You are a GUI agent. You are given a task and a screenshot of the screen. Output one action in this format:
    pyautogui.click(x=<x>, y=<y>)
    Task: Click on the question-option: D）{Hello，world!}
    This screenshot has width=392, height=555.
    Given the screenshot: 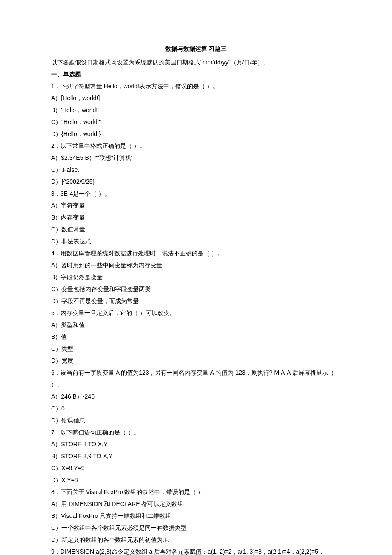 What is the action you would take?
    pyautogui.click(x=196, y=134)
    